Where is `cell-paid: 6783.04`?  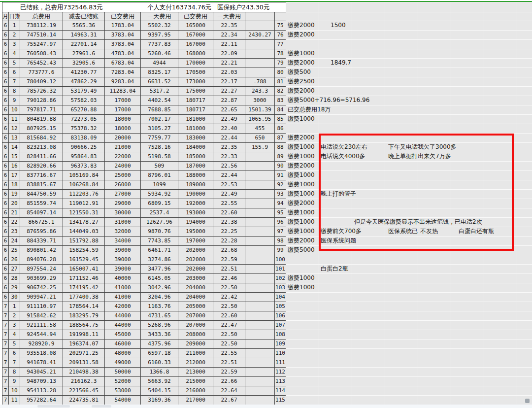
cell-paid: 6783.04 is located at coordinates (123, 63).